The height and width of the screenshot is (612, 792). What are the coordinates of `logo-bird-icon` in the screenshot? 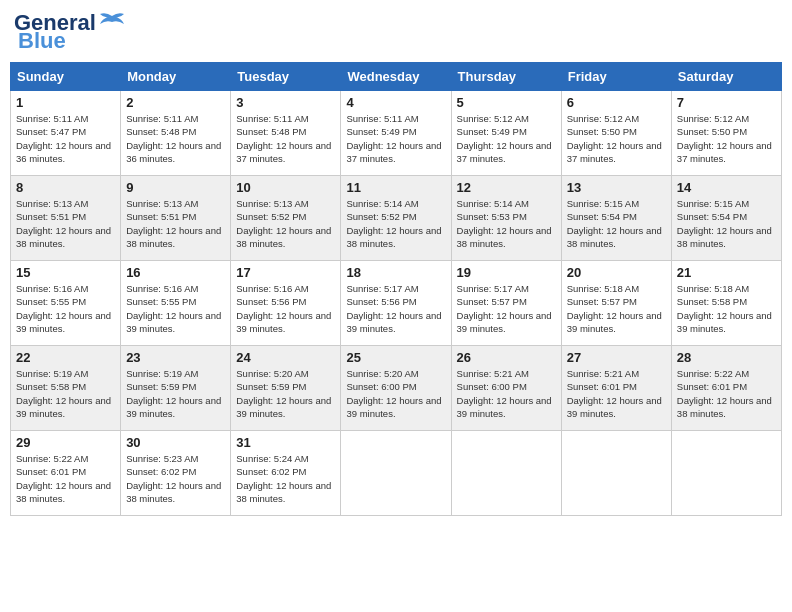 It's located at (112, 23).